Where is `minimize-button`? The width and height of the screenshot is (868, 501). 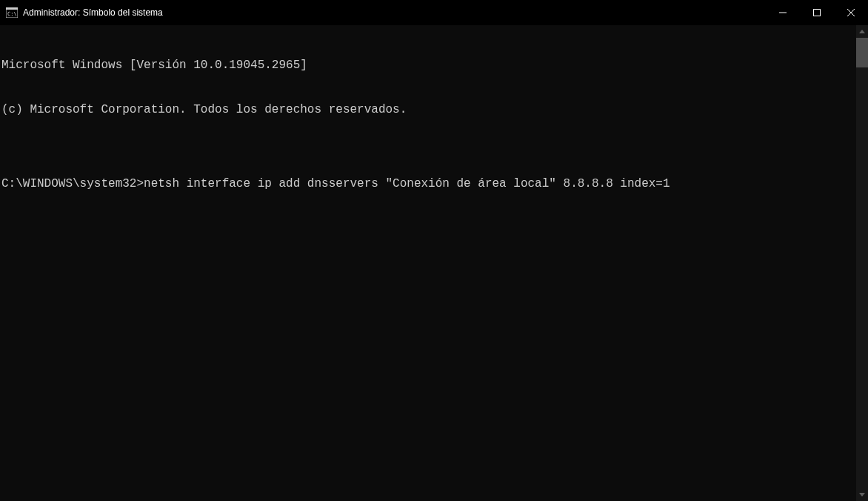
minimize-button is located at coordinates (783, 13).